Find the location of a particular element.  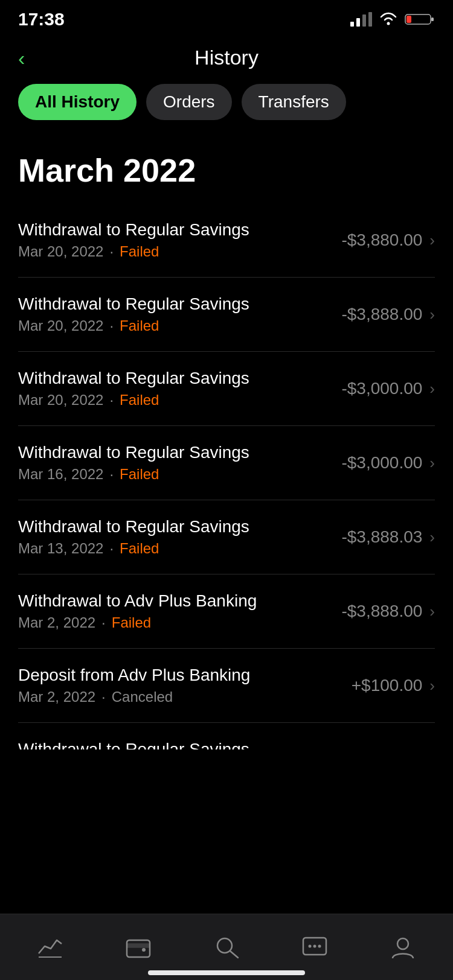

transaction-right: -$3,880.00 › is located at coordinates (388, 240).